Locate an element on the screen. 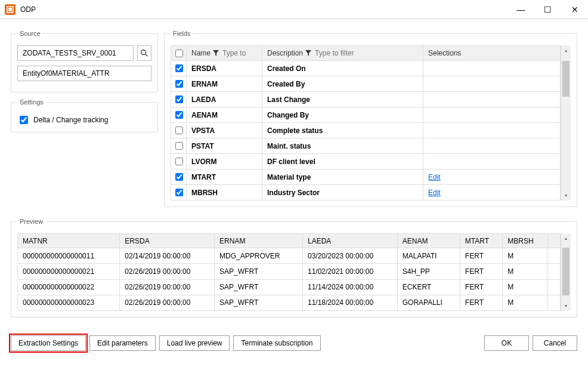  field-name-cell: ERSDA is located at coordinates (224, 69).